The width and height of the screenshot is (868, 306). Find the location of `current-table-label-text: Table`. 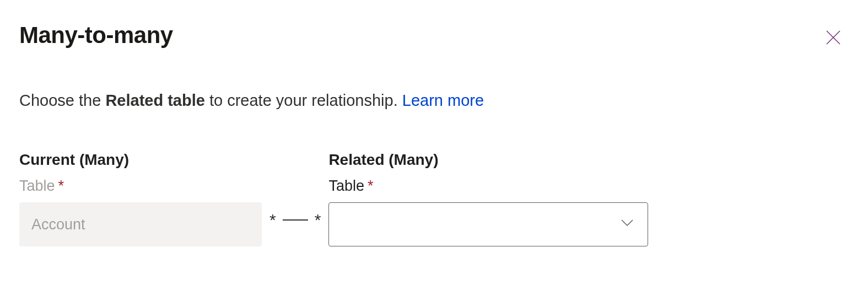

current-table-label-text: Table is located at coordinates (37, 186).